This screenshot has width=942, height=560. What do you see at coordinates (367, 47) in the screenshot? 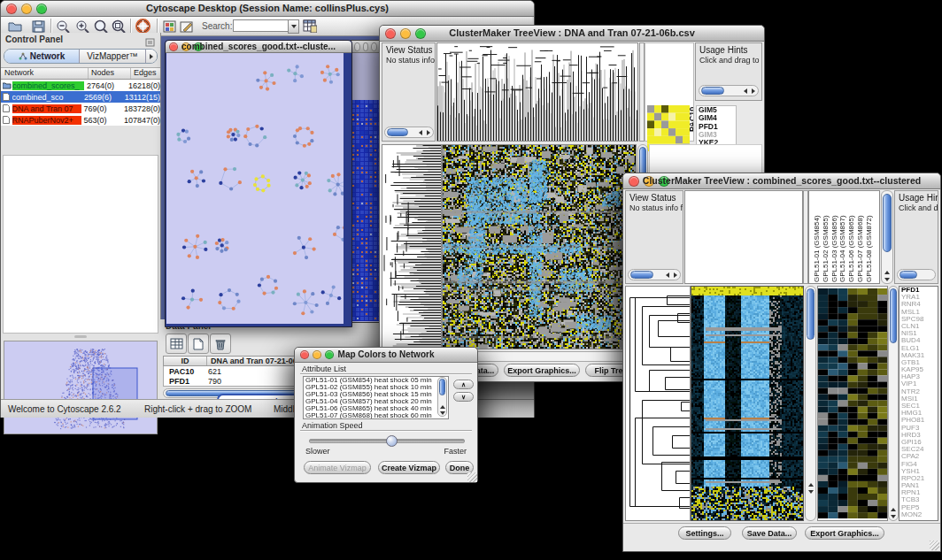
I see `minimize-icon` at bounding box center [367, 47].